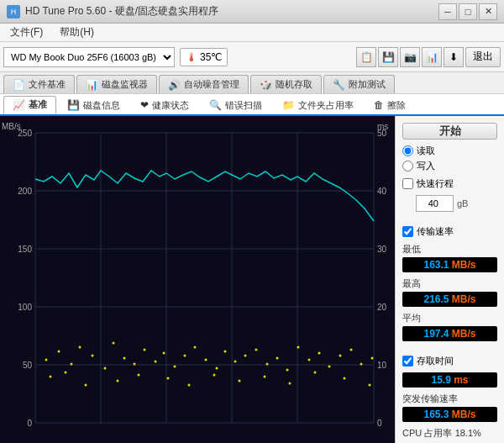  What do you see at coordinates (382, 249) in the screenshot?
I see `svg-text: 30` at bounding box center [382, 249].